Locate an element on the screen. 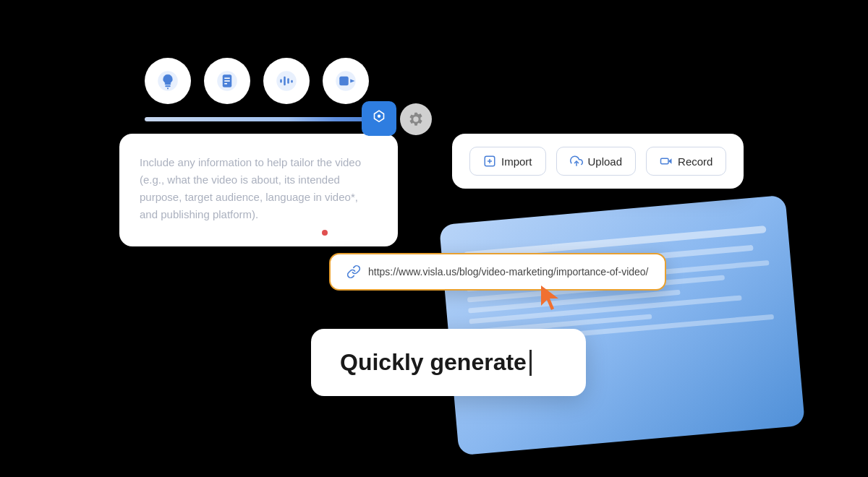  ai-badge is located at coordinates (379, 119).